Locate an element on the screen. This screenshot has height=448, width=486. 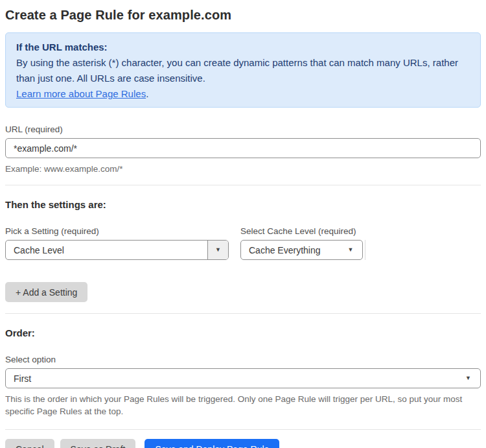
setting-picker-dropdown: Cache Level ▼ is located at coordinates (117, 250).